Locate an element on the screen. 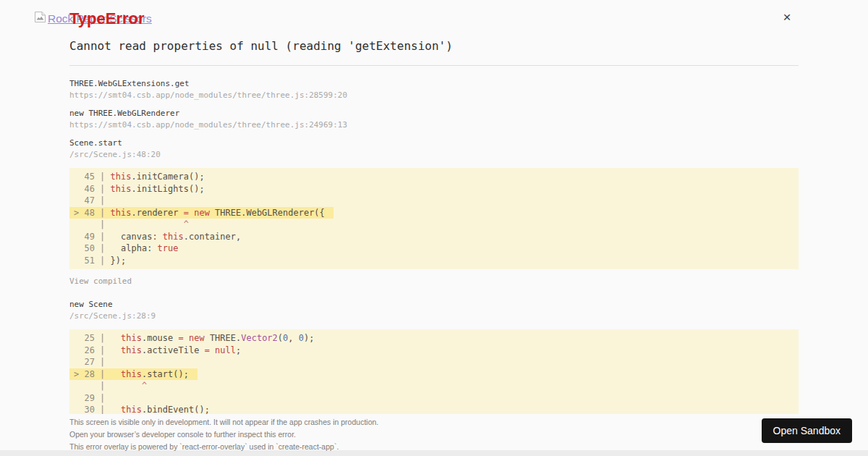 This screenshot has width=868, height=456. code-token: .start(); is located at coordinates (165, 374).